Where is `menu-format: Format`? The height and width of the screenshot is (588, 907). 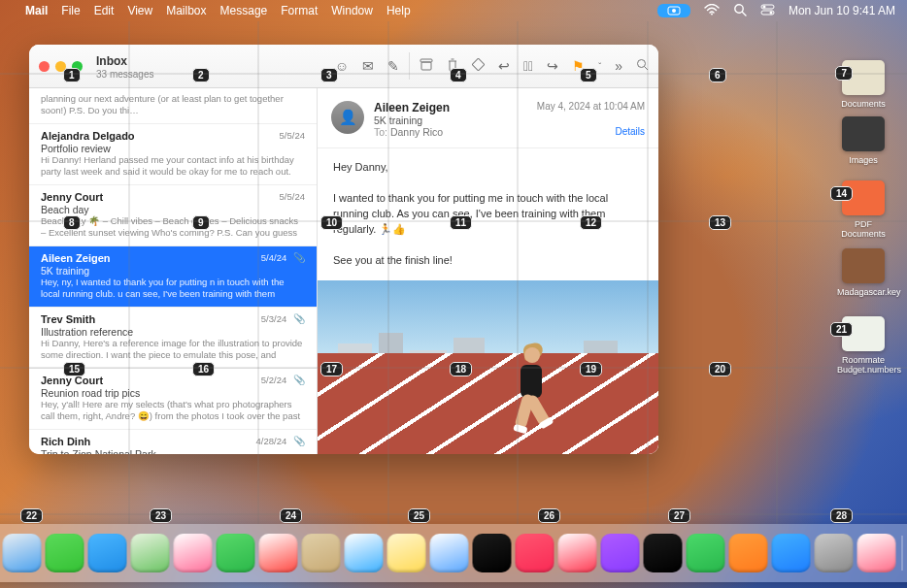
menu-format: Format is located at coordinates (299, 11).